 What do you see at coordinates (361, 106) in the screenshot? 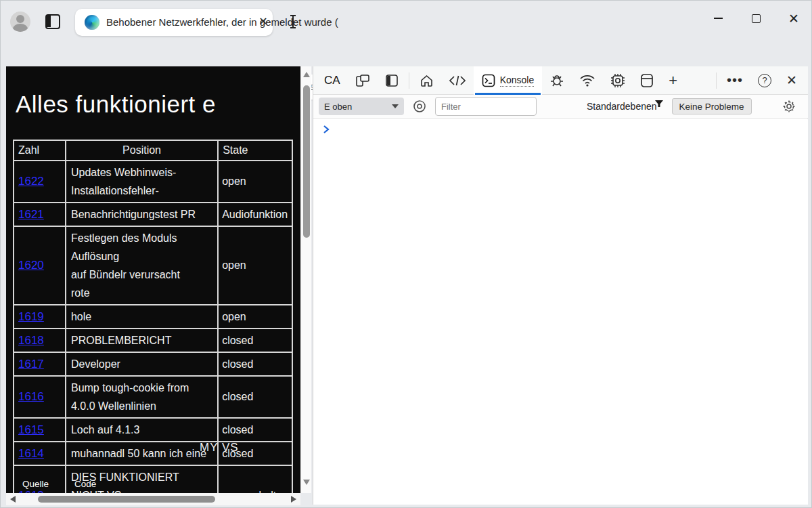
I see `context-dropdown: E oben` at bounding box center [361, 106].